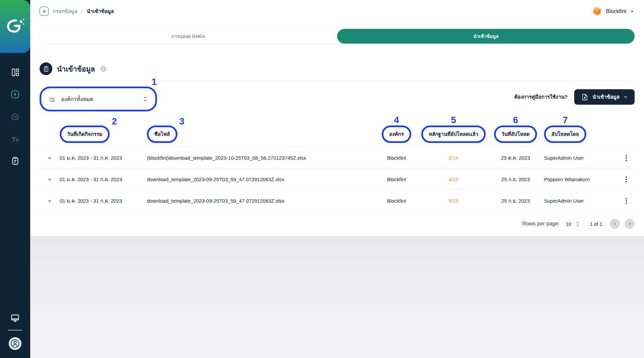  Describe the element at coordinates (541, 224) in the screenshot. I see `rows-per-page-label: Rows per page:` at that location.